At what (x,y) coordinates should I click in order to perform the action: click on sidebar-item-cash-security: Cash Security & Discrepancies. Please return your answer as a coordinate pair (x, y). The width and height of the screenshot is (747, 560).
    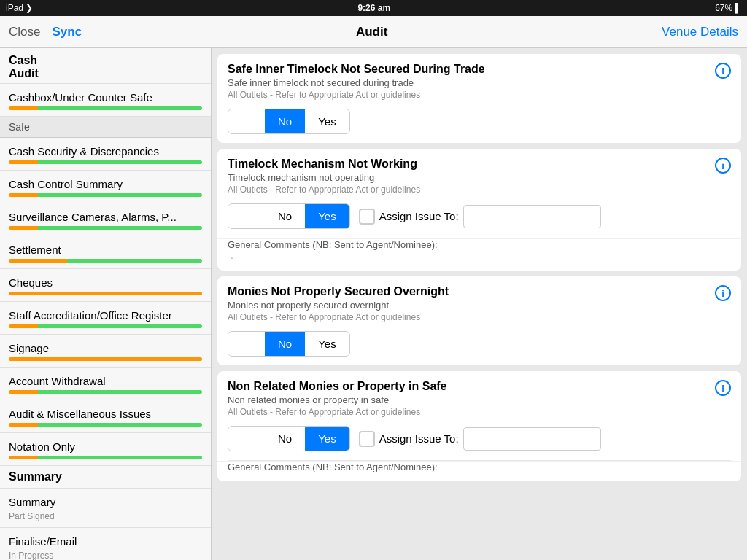
    Looking at the image, I should click on (105, 155).